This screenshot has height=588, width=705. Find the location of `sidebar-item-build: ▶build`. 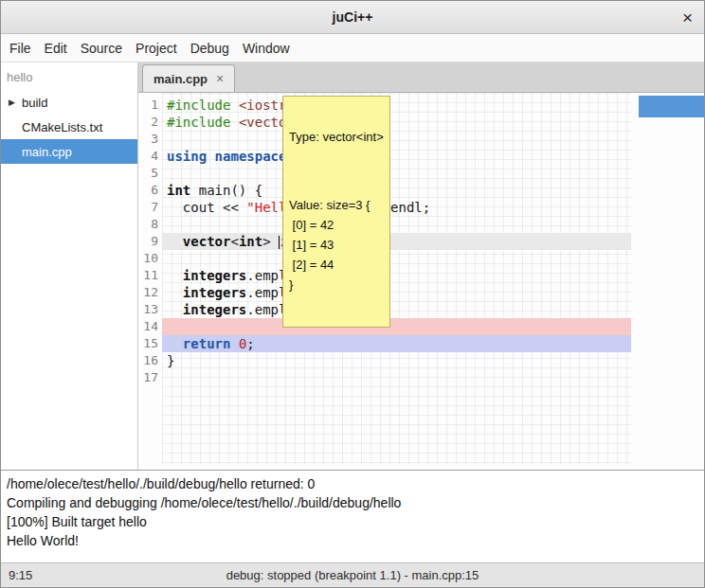

sidebar-item-build: ▶build is located at coordinates (69, 102).